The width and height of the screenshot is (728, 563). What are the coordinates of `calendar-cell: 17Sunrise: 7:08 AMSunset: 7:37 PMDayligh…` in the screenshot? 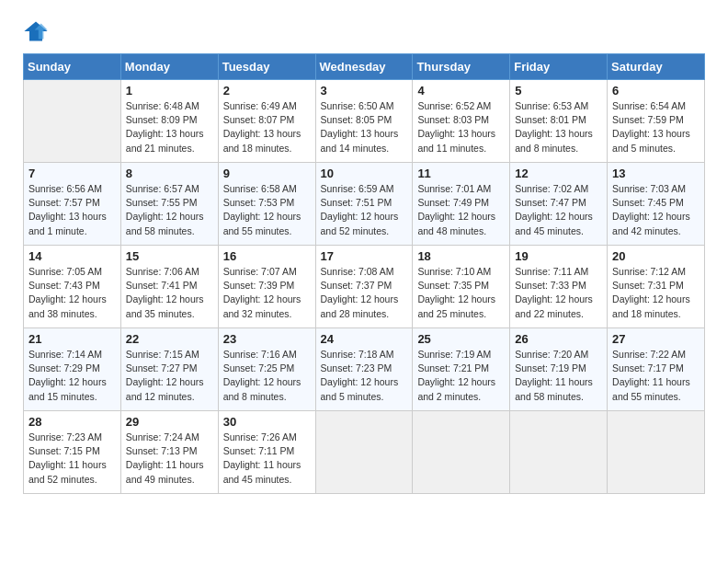 It's located at (364, 287).